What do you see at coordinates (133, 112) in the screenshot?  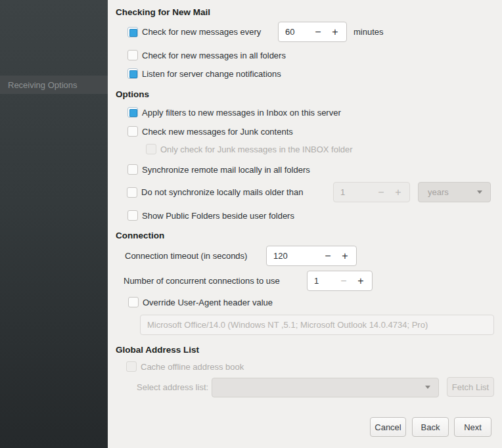 I see `apply-filters-checkbox` at bounding box center [133, 112].